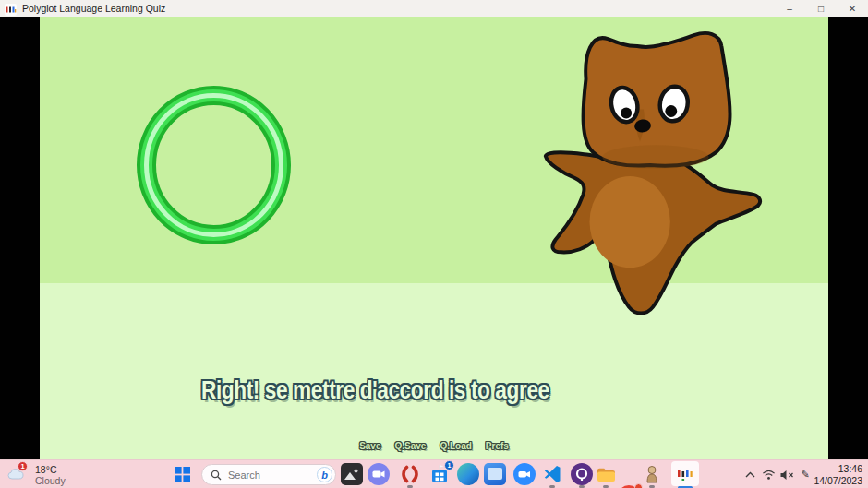  I want to click on window-titlebar: Polyglot Language Learning Quiz – □ ✕, so click(434, 8).